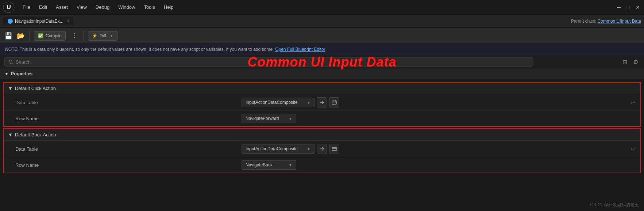  What do you see at coordinates (322, 62) in the screenshot?
I see `content-header: Common UI Input Data ⊞ ⚙` at bounding box center [322, 62].